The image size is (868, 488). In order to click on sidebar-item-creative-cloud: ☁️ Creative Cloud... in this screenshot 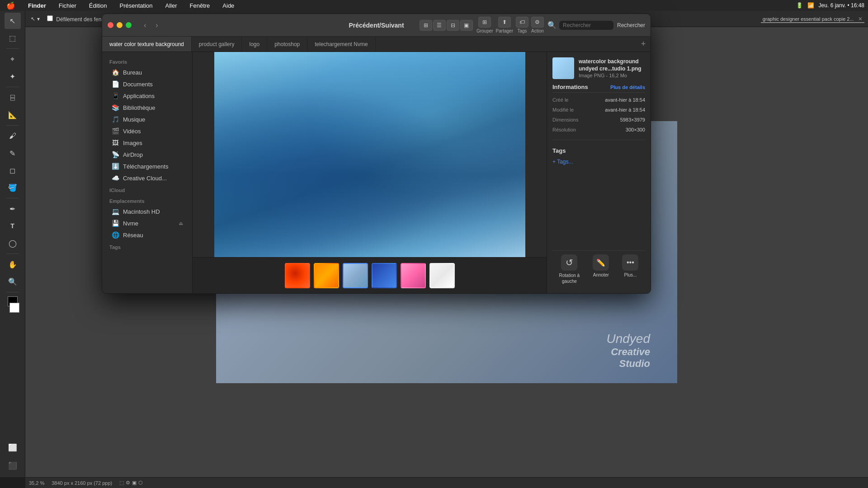, I will do `click(147, 178)`.